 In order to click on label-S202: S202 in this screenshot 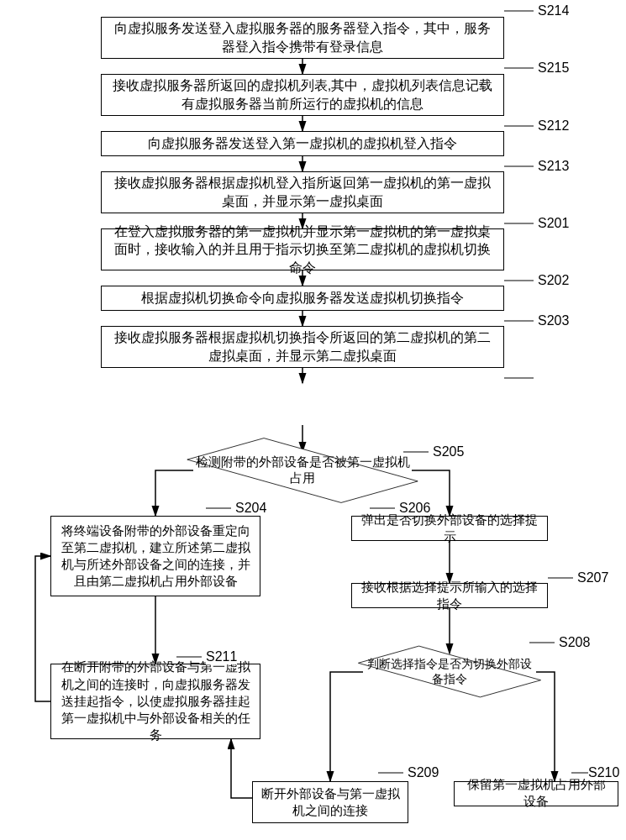, I will do `click(553, 281)`.